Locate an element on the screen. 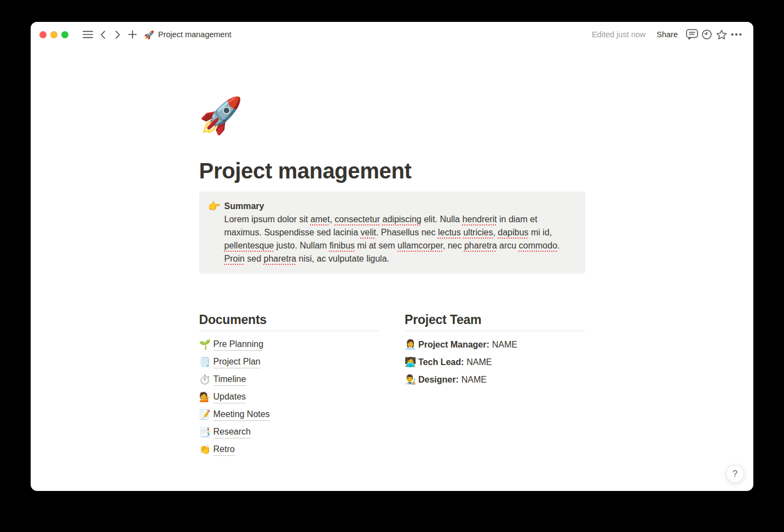 This screenshot has width=784, height=532. team-member-row: 🧑‍💻 Tech Lead: NAME is located at coordinates (495, 362).